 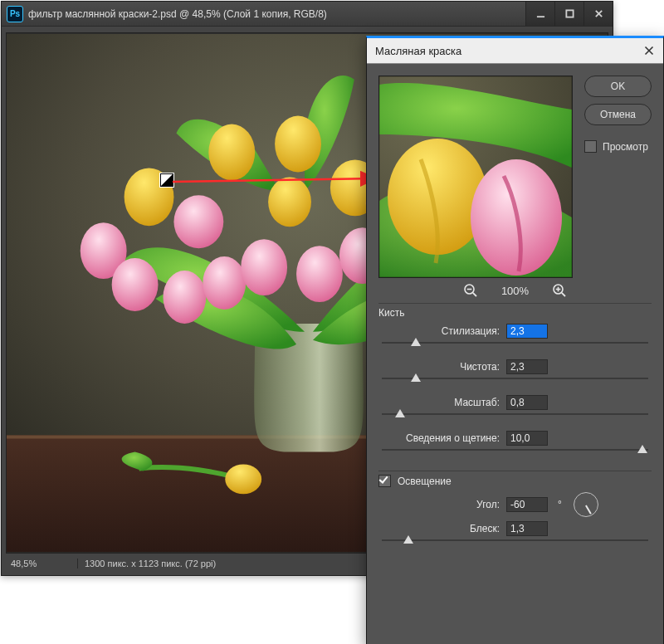 I want to click on stylization-label: Стилизация:, so click(x=441, y=331).